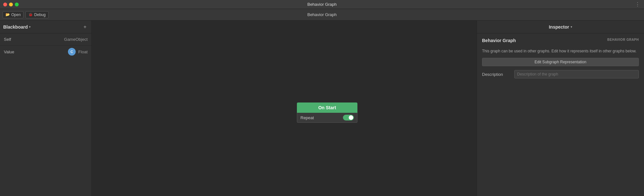 The width and height of the screenshot is (644, 196). Describe the element at coordinates (560, 62) in the screenshot. I see `edit-subgraph-button: Edit Subgraph Representation` at that location.